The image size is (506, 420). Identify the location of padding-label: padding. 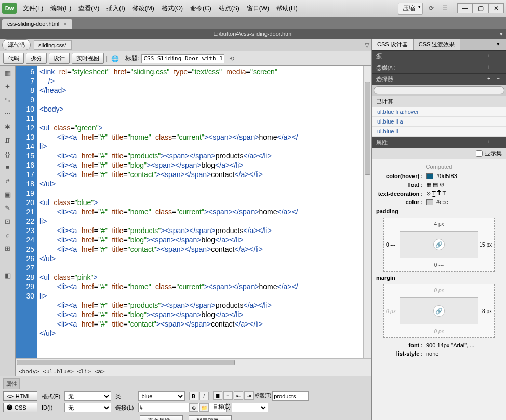
(439, 211).